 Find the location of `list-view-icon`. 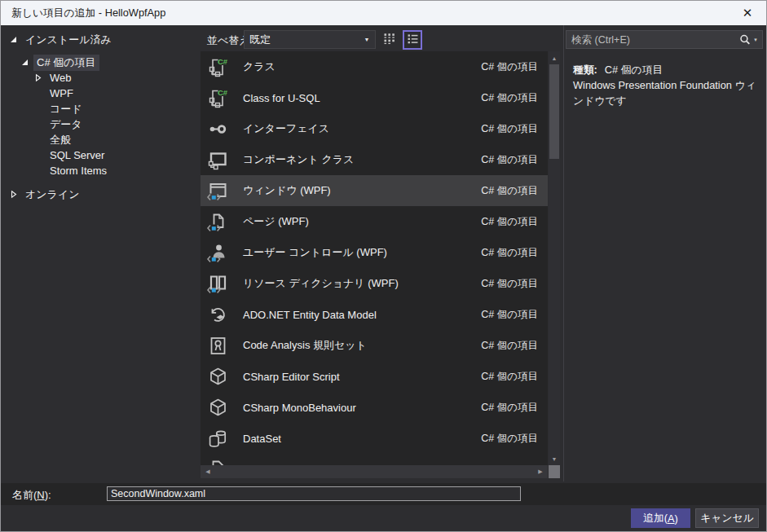

list-view-icon is located at coordinates (412, 41).